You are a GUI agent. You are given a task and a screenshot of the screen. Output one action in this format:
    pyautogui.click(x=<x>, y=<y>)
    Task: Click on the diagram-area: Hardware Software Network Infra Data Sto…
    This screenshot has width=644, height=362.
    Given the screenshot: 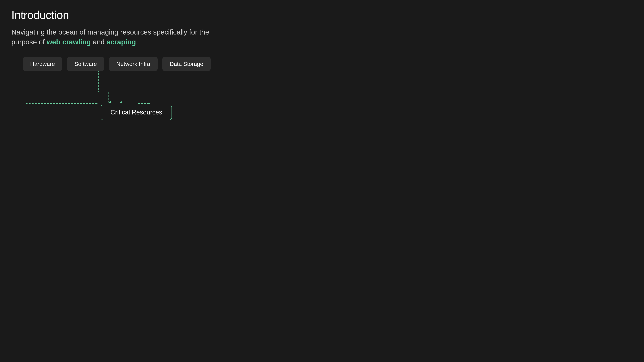 What is the action you would take?
    pyautogui.click(x=122, y=92)
    